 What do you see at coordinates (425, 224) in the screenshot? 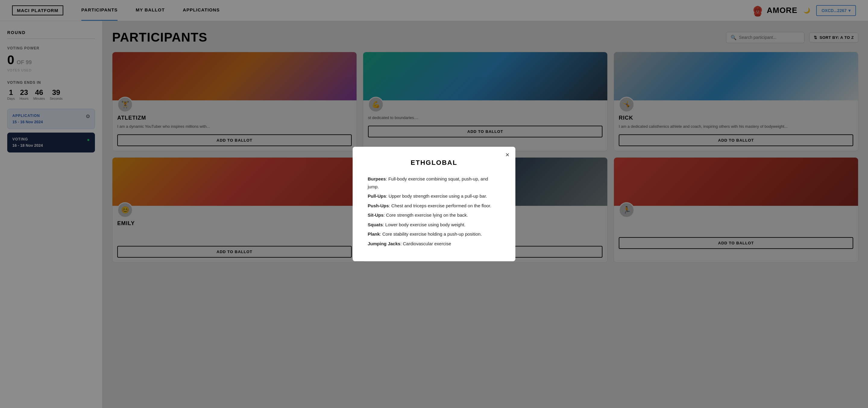
I see `exercise-desc: Lower body exercise using body weight.` at bounding box center [425, 224].